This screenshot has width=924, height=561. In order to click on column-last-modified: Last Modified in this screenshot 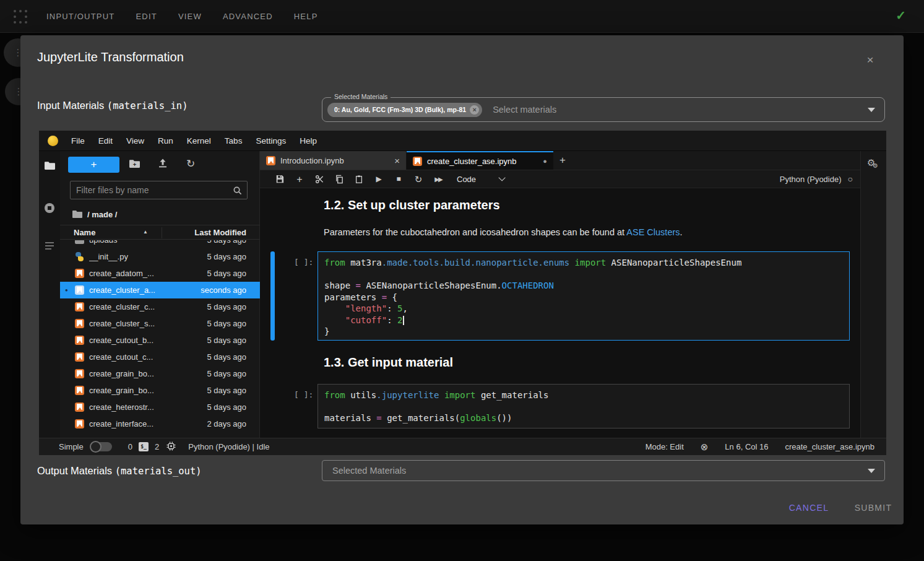, I will do `click(220, 233)`.